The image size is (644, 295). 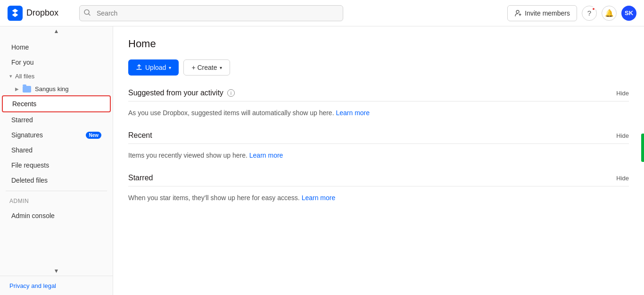 I want to click on starred-section: Starred Hide When you star items, they'l…, so click(x=379, y=188).